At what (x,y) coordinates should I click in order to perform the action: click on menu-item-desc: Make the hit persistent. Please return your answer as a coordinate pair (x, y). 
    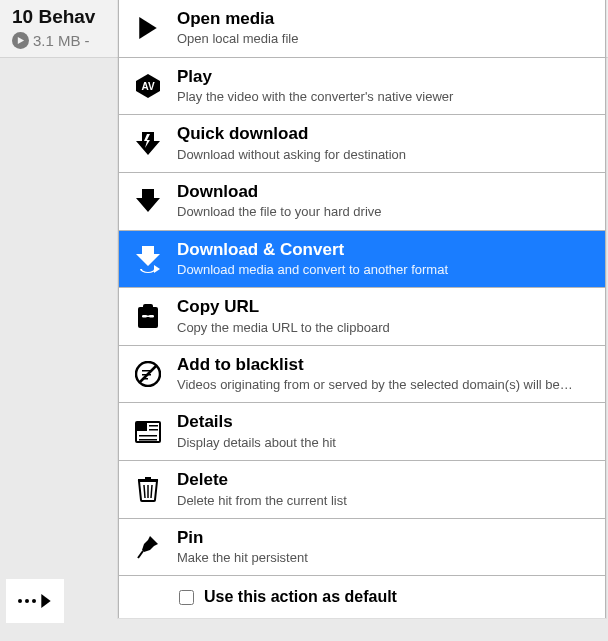
    Looking at the image, I should click on (383, 558).